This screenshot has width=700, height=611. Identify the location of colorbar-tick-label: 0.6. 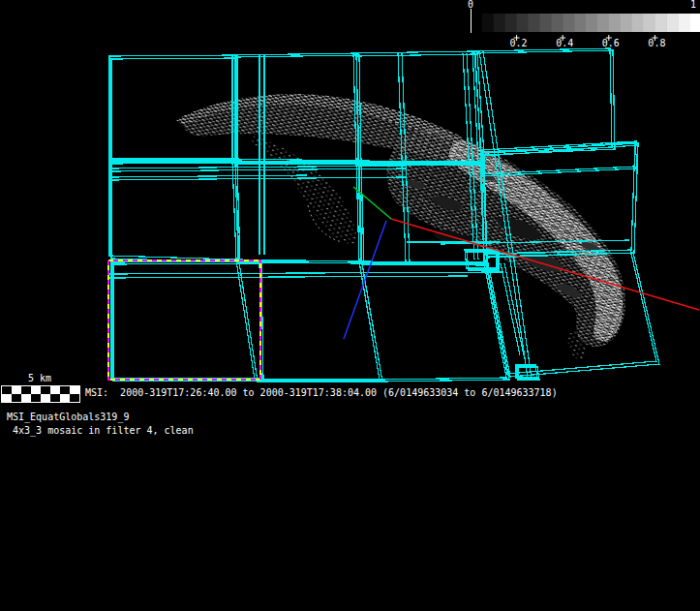
(611, 43).